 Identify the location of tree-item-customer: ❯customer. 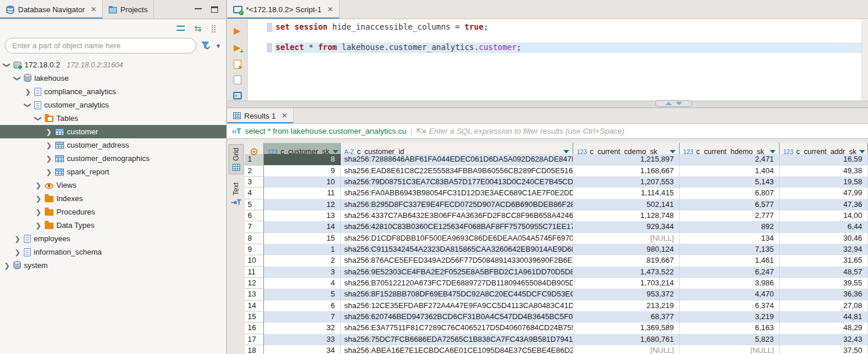
(113, 131).